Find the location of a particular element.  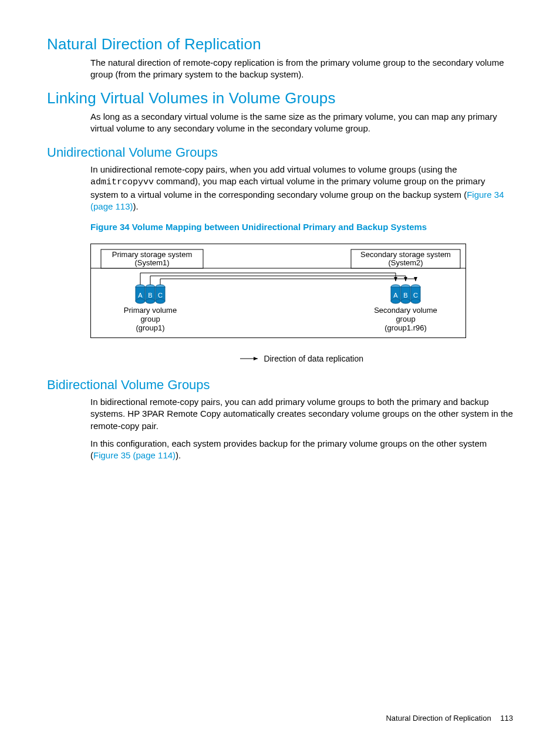

primary-group-label-l1: Primary volume is located at coordinates (150, 310).